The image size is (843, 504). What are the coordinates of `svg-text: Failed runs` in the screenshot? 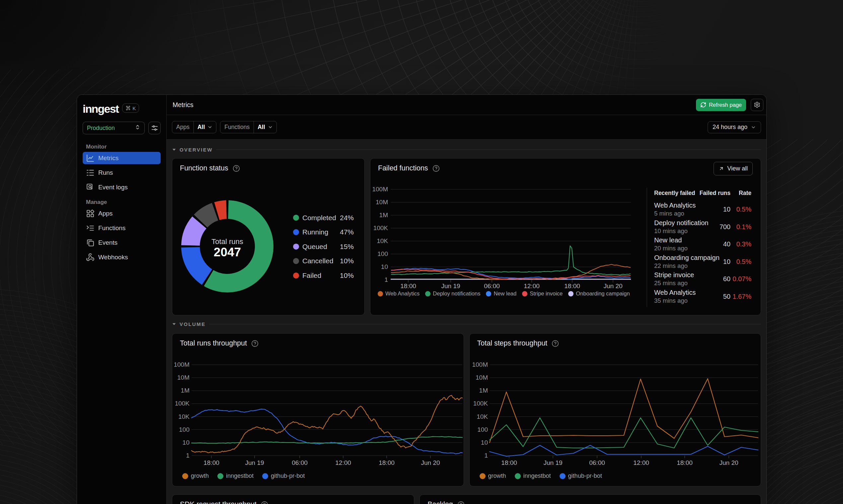 It's located at (715, 193).